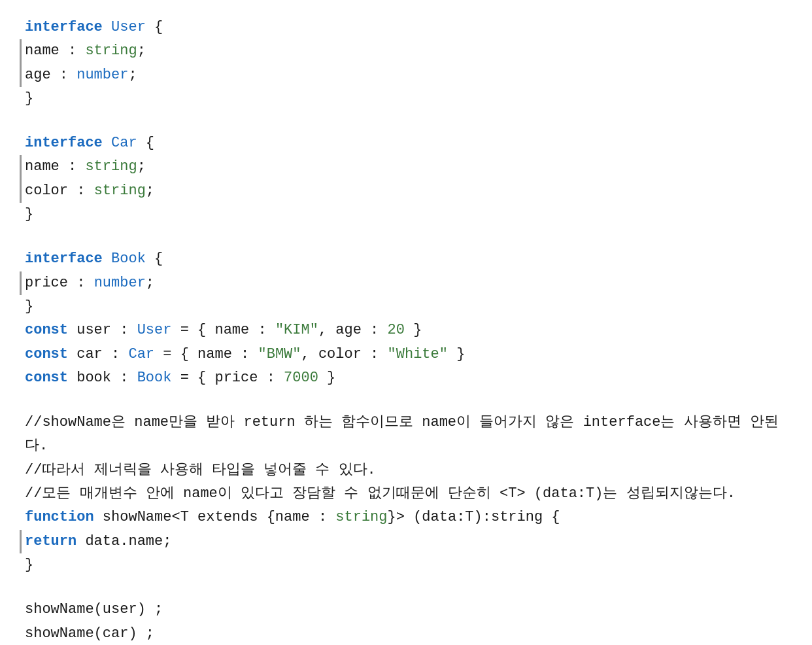 Image resolution: width=812 pixels, height=645 pixels. What do you see at coordinates (406, 542) in the screenshot?
I see `code-row: return data.name;` at bounding box center [406, 542].